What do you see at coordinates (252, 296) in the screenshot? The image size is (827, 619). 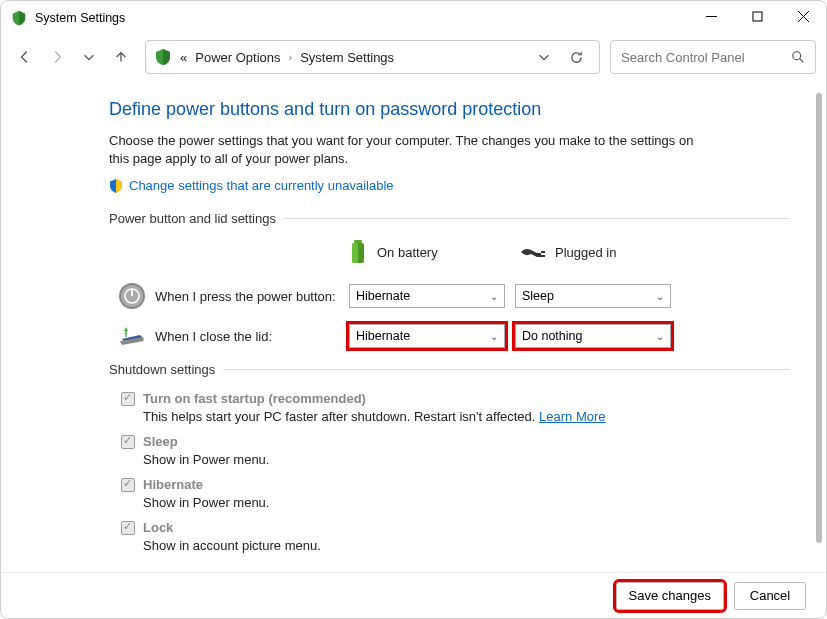 I see `power-button-label: When I press the power button:` at bounding box center [252, 296].